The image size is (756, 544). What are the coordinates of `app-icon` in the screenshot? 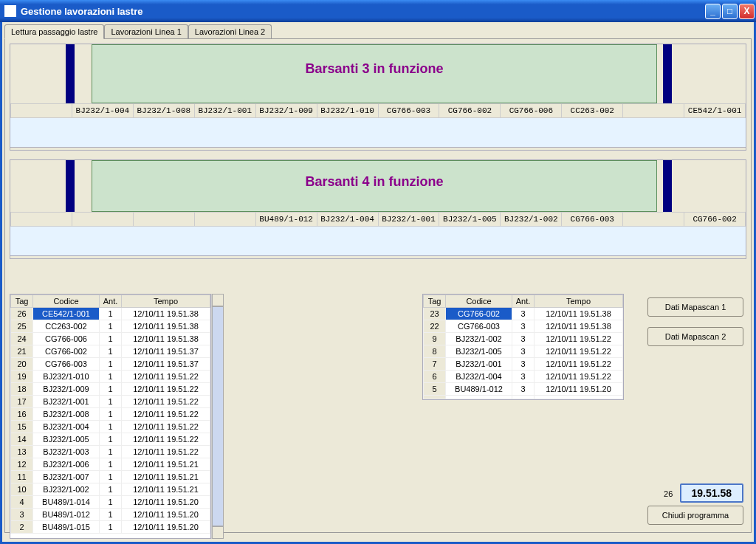 It's located at (10, 11).